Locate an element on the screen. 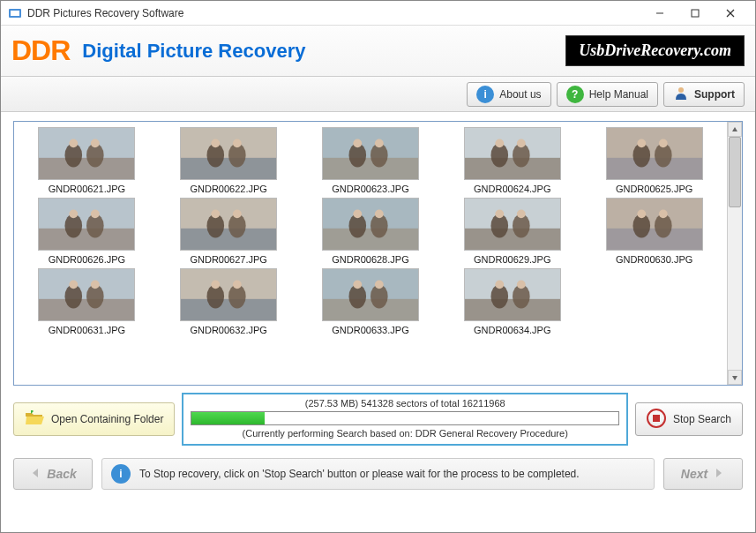 The width and height of the screenshot is (756, 533). footer: Back i To Stop recovery, click on 'Stop … is located at coordinates (378, 474).